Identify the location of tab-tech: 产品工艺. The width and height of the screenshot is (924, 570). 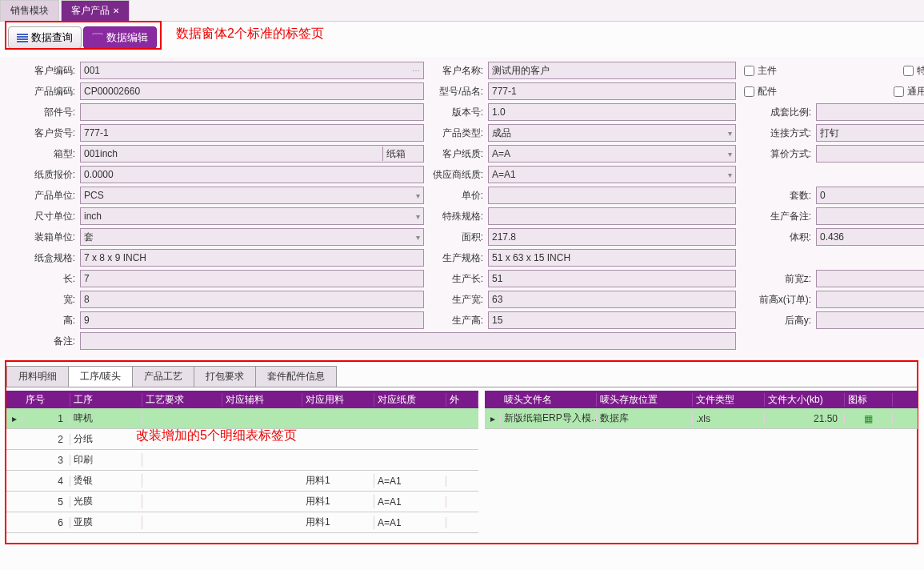
(163, 376).